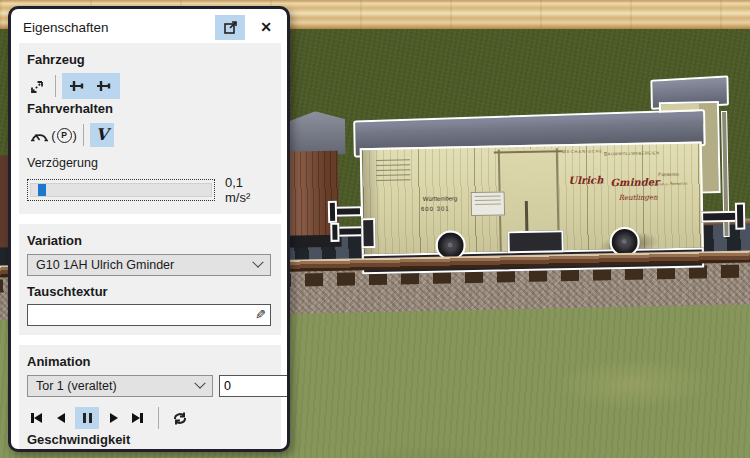 This screenshot has width=750, height=458. What do you see at coordinates (119, 28) in the screenshot?
I see `panel-title: Eigenschaften` at bounding box center [119, 28].